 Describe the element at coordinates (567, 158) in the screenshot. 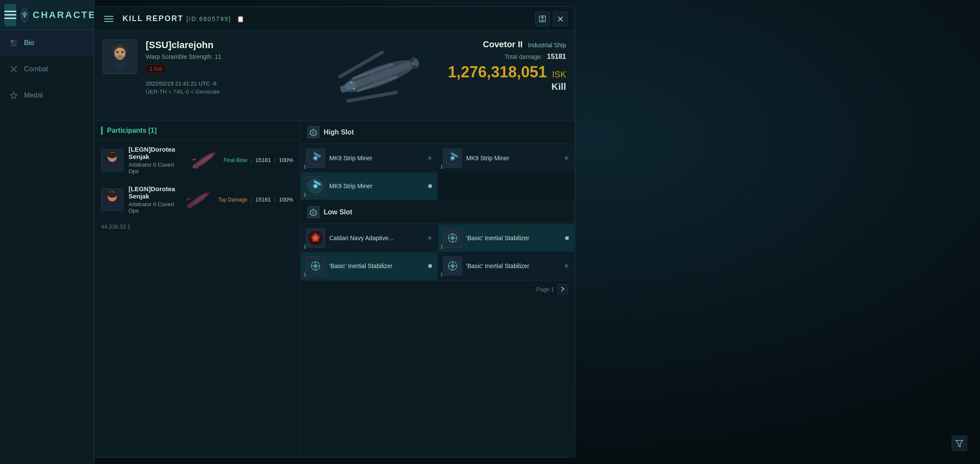

I see `slot-item-close-high-2: ✕` at that location.